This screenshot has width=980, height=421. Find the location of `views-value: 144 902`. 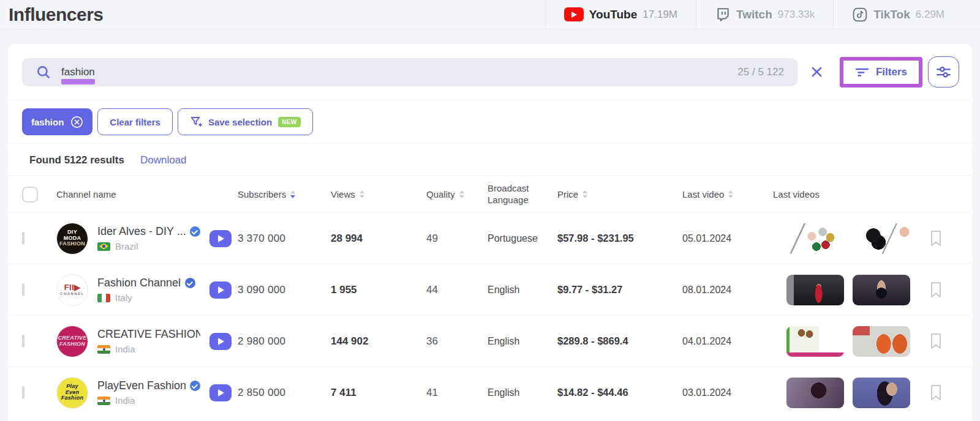

views-value: 144 902 is located at coordinates (379, 341).